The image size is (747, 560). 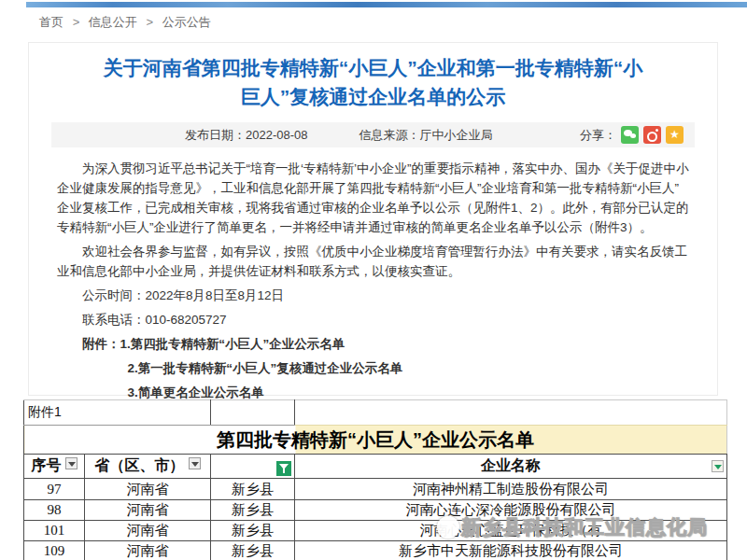 What do you see at coordinates (631, 134) in the screenshot?
I see `share-controls: 分享：` at bounding box center [631, 134].